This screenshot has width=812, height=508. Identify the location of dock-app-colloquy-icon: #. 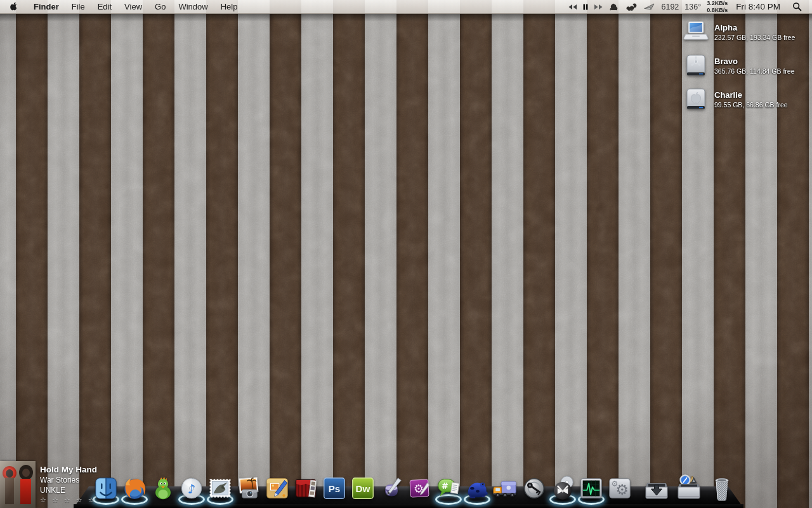
(449, 488).